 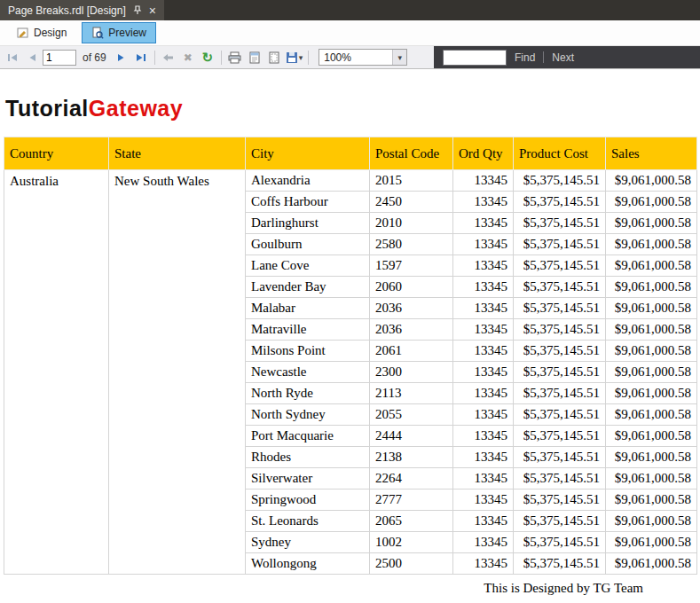 I want to click on find-button: Find, so click(x=525, y=58).